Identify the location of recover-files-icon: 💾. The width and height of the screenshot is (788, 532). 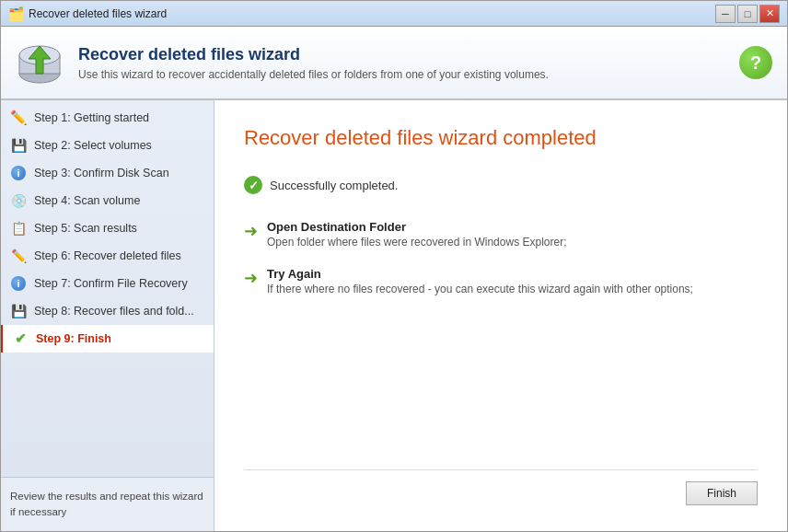
(18, 311).